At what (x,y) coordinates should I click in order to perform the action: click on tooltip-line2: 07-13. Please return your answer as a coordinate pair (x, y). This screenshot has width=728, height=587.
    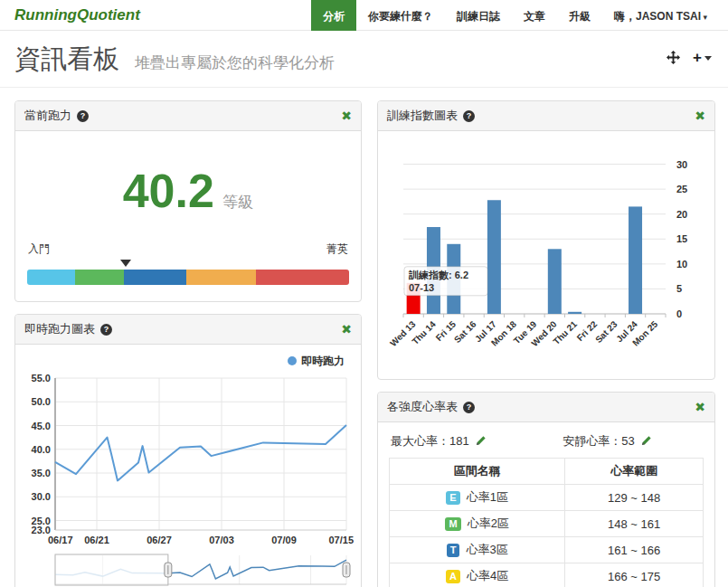
    Looking at the image, I should click on (421, 288).